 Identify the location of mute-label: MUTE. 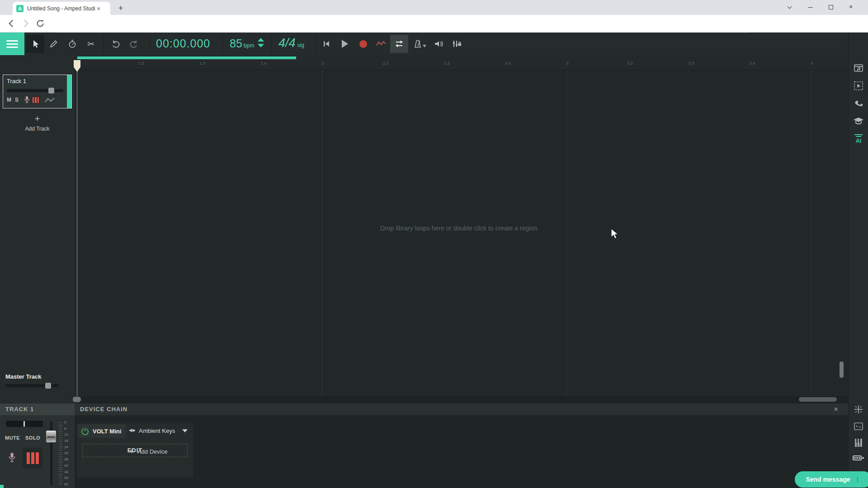
(13, 438).